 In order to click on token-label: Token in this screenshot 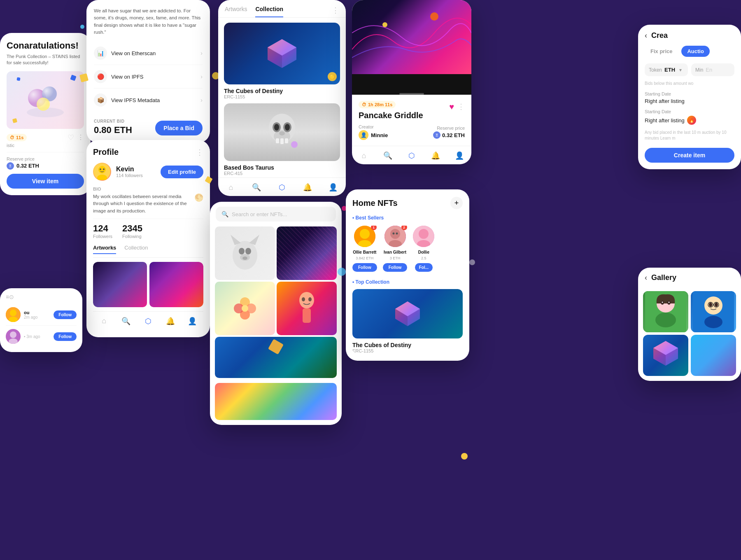, I will do `click(655, 70)`.